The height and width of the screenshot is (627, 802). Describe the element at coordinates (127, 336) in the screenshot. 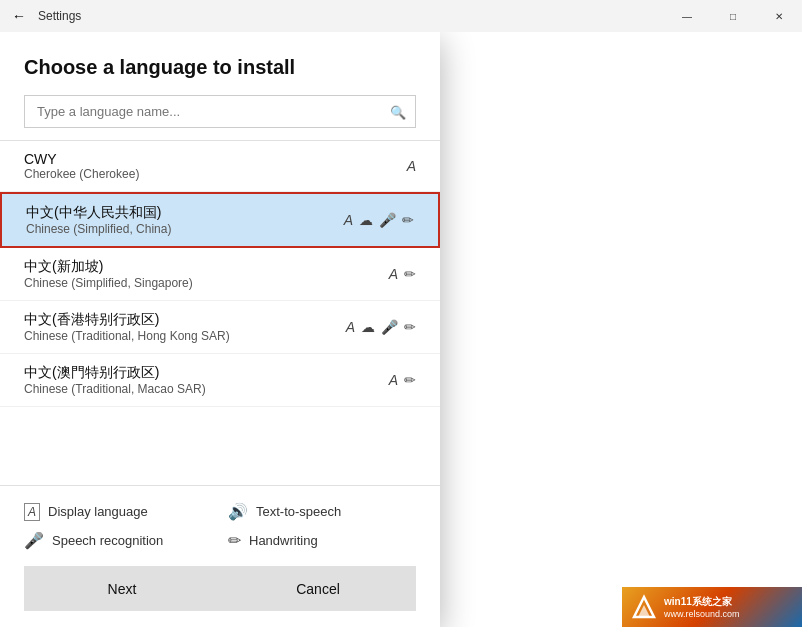

I see `lang-chinese-hk-name: Chinese (Traditional, Hong Kong SAR)` at that location.